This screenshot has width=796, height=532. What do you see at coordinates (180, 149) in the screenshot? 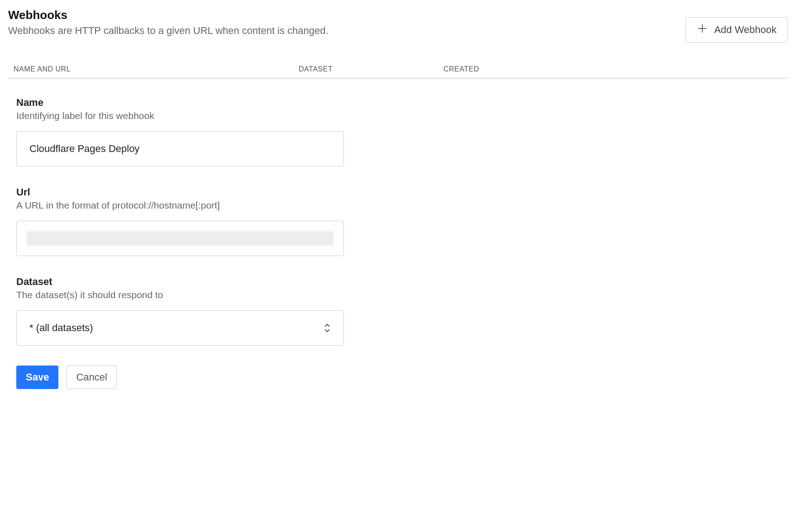
I see `name-input` at bounding box center [180, 149].